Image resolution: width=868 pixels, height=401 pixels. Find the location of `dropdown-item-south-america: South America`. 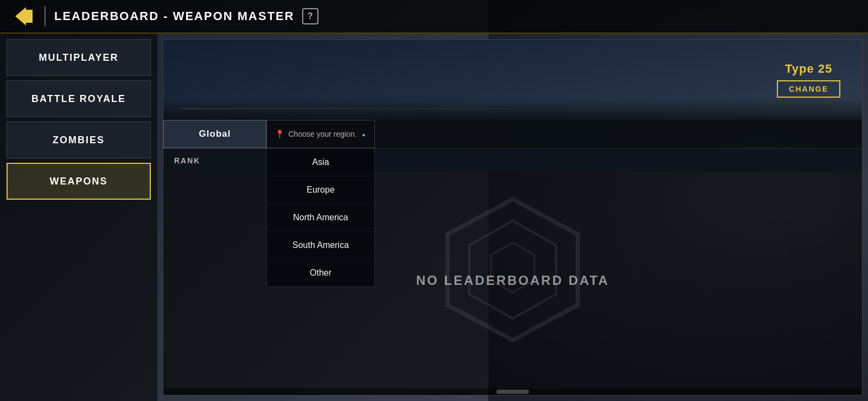

dropdown-item-south-america: South America is located at coordinates (321, 245).